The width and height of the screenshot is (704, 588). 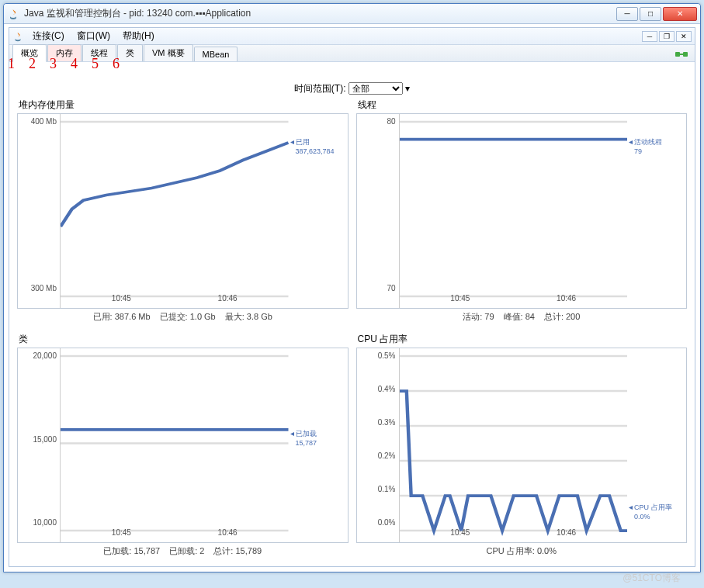 I want to click on menubar: 连接(C) 窗口(W) 帮助(H) ─ ❐ ✕, so click(x=352, y=36).